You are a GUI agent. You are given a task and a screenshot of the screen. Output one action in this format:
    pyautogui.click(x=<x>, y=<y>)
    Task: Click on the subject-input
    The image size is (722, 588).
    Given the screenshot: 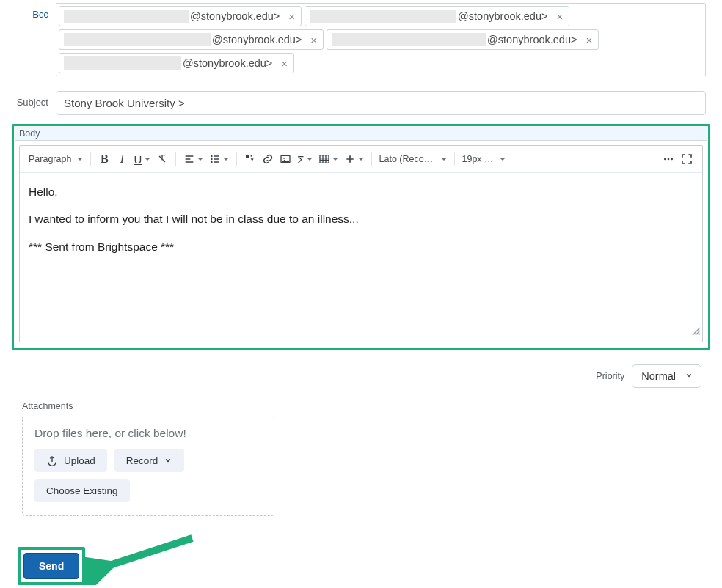 What is the action you would take?
    pyautogui.click(x=381, y=103)
    